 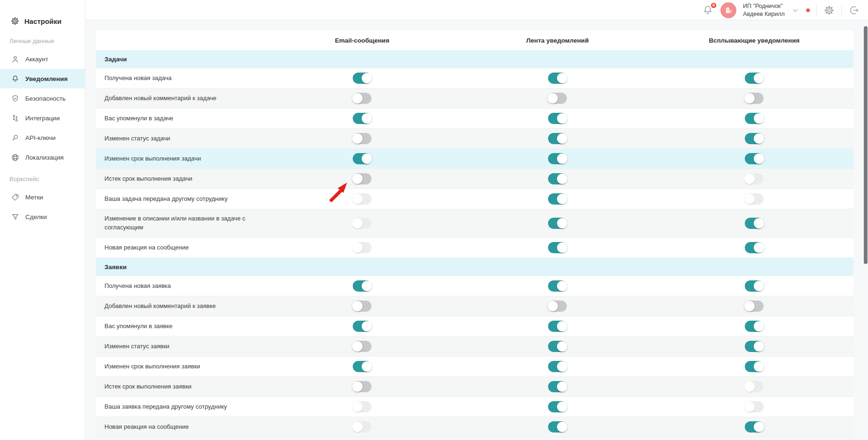 What do you see at coordinates (42, 118) in the screenshot?
I see `sidebar-item-label: Интеграции` at bounding box center [42, 118].